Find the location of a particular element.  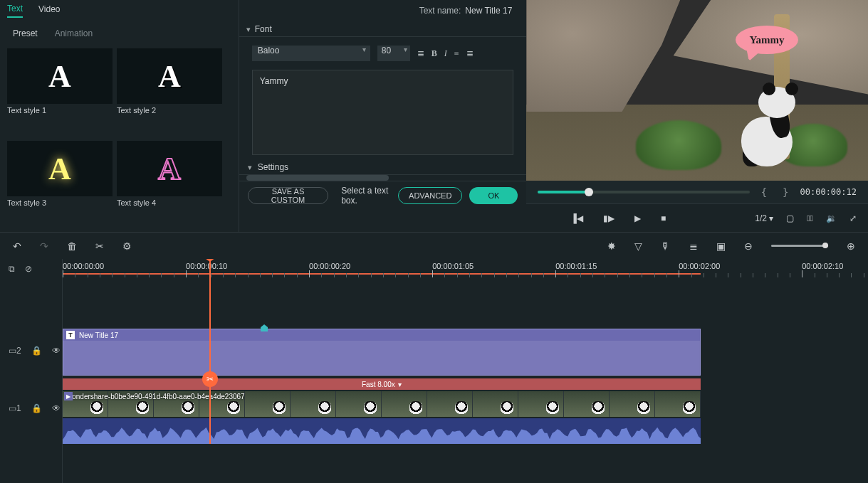

adjust-icon: ⚙ is located at coordinates (127, 246).